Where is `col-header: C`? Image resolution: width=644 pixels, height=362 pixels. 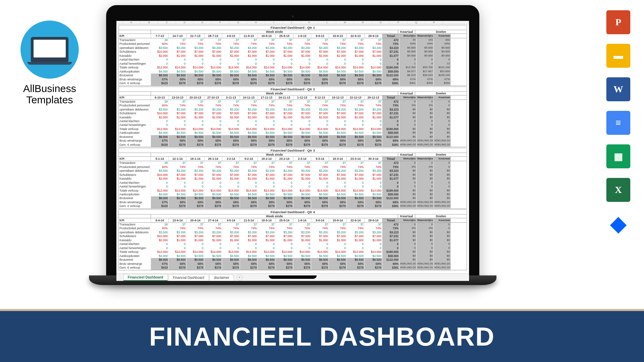 col-header: C is located at coordinates (167, 23).